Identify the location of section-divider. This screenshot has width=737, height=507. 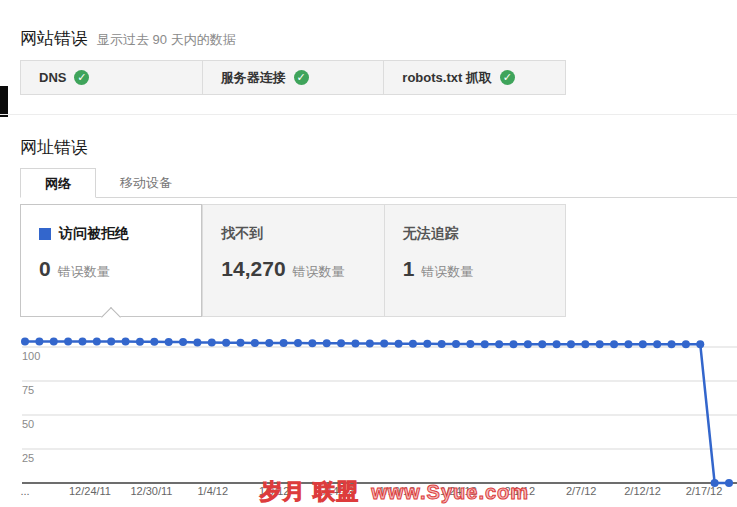
(368, 114).